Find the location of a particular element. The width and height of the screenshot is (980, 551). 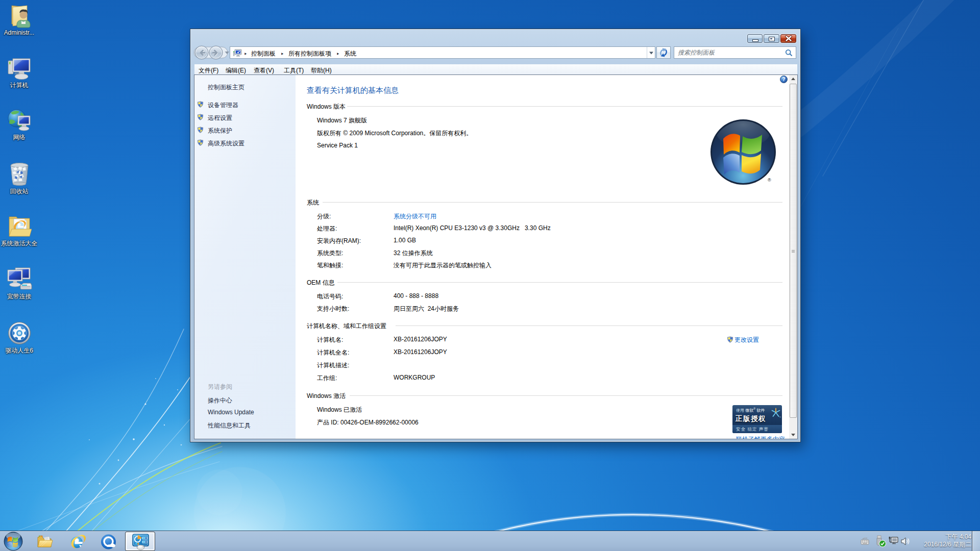

svg-text: TM is located at coordinates (780, 417).